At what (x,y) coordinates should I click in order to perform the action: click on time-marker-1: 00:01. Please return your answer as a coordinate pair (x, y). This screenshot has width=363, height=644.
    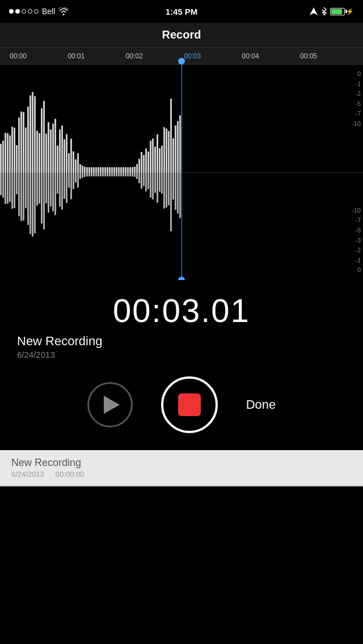
    Looking at the image, I should click on (76, 56).